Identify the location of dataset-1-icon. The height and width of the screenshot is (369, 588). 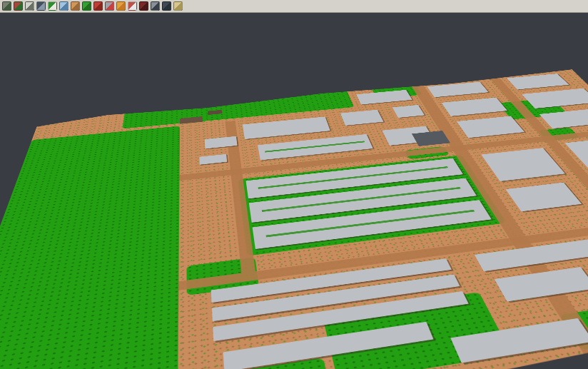
(7, 6).